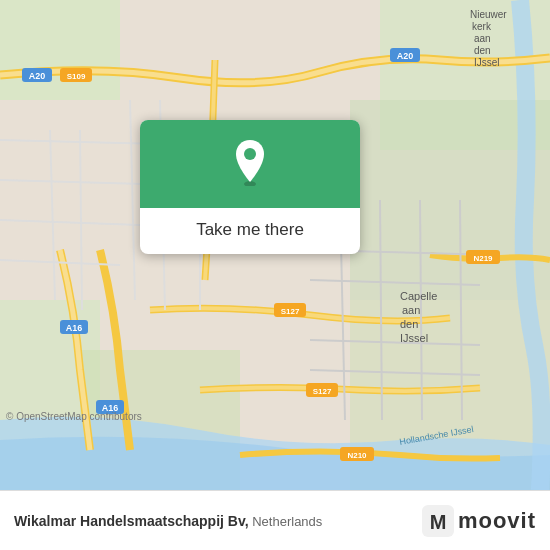 The height and width of the screenshot is (550, 550). Describe the element at coordinates (74, 416) in the screenshot. I see `copyright-text: © OpenStreetMap contributors` at that location.